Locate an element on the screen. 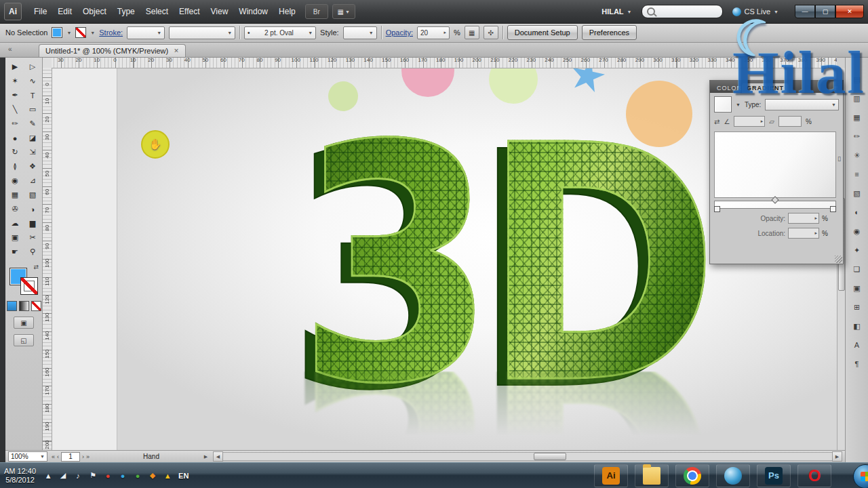 The width and height of the screenshot is (868, 488). horizontal-scrollbar: ◀ ▶ is located at coordinates (528, 457).